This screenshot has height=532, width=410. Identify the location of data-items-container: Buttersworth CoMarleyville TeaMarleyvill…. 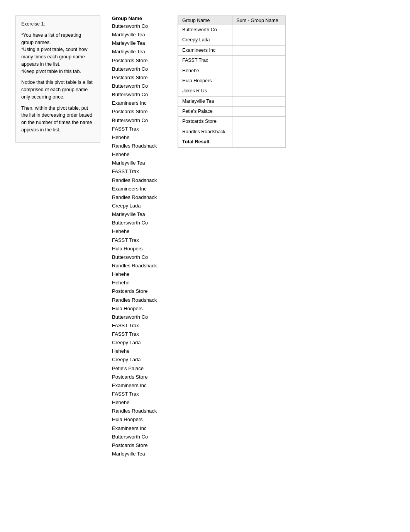
(139, 240).